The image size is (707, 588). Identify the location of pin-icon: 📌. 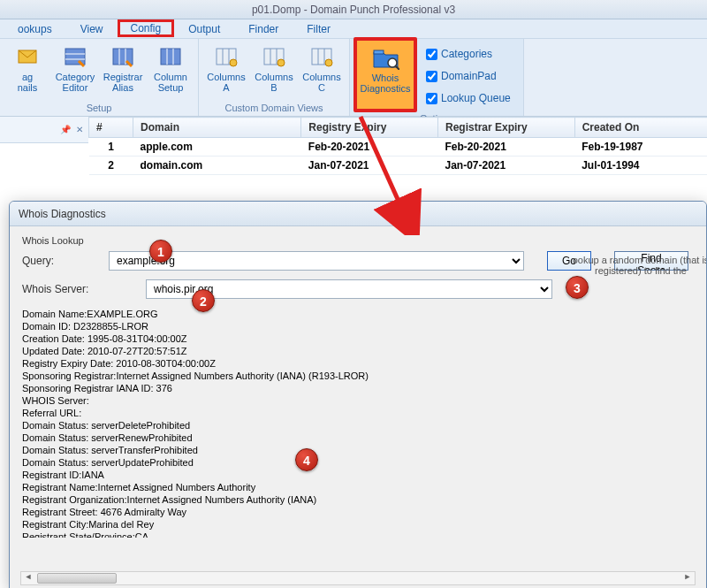
(65, 129).